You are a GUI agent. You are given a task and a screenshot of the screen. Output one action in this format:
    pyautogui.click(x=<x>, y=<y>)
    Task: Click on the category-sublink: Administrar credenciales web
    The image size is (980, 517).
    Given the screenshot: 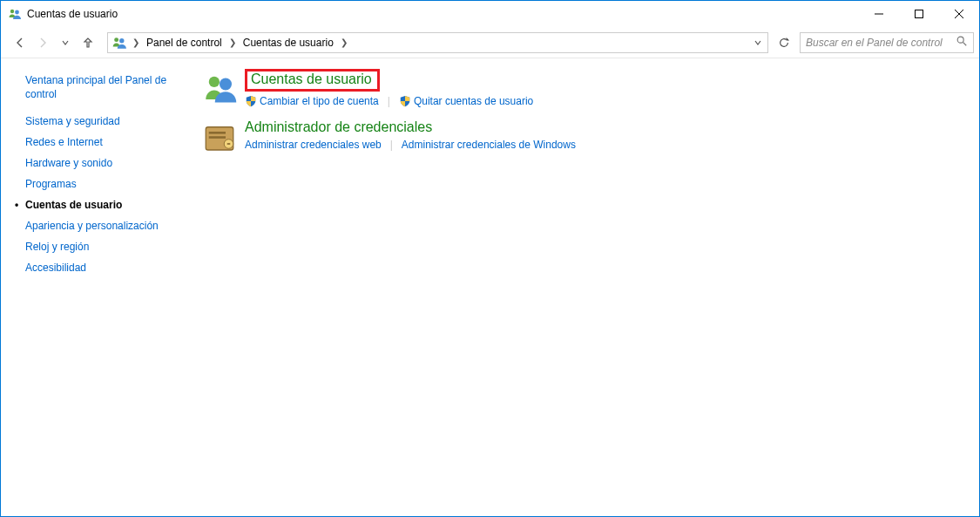 What is the action you would take?
    pyautogui.click(x=314, y=145)
    